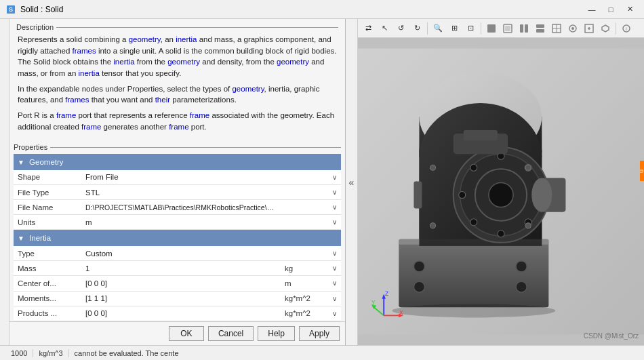 The height and width of the screenshot is (360, 644). Describe the element at coordinates (5, 182) in the screenshot. I see `left-strip` at that location.